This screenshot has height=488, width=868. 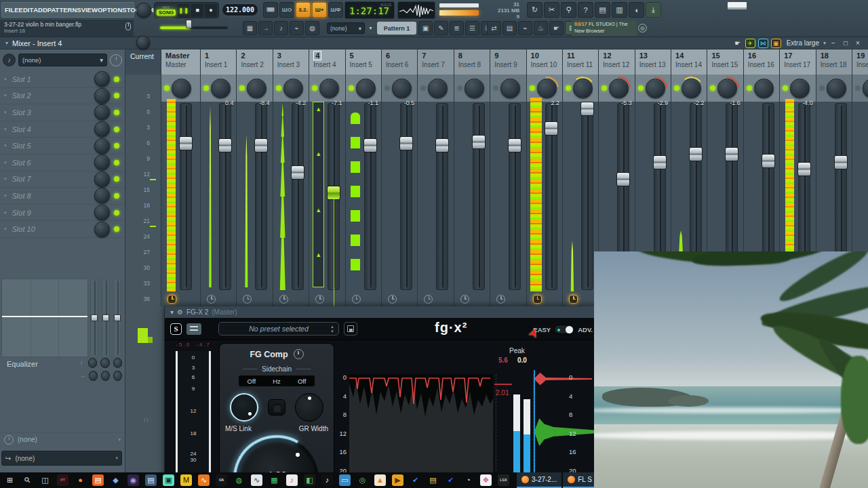 What do you see at coordinates (80, 480) in the screenshot?
I see `fl-studio-icon: ●` at bounding box center [80, 480].